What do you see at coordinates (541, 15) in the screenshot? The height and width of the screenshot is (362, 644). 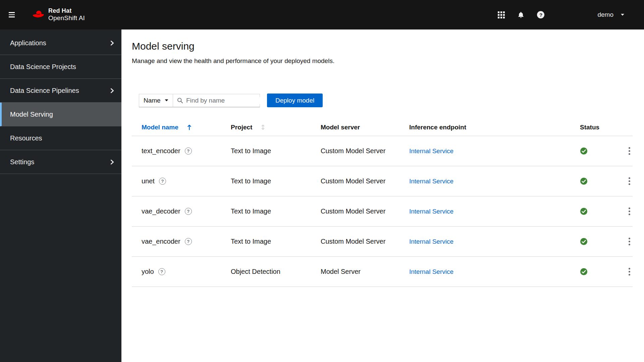 I see `help-icon: ?` at bounding box center [541, 15].